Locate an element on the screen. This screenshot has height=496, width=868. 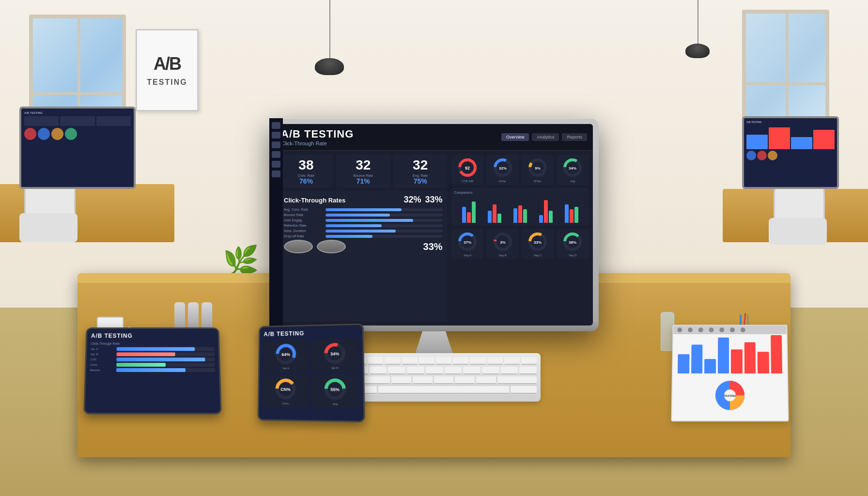
svg-text: 32% is located at coordinates (503, 169).